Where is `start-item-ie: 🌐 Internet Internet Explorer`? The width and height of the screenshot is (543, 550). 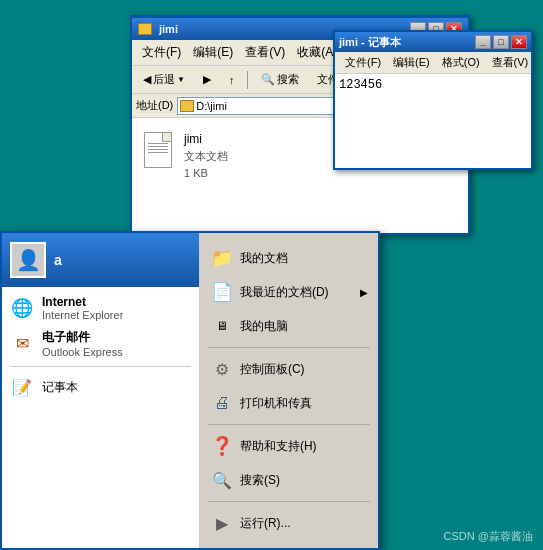 start-item-ie: 🌐 Internet Internet Explorer is located at coordinates (100, 308).